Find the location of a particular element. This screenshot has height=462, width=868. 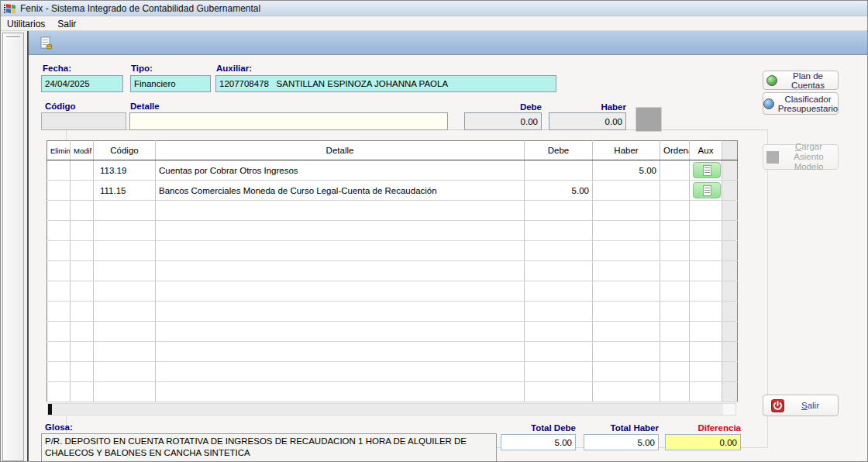

add-entry-square-button is located at coordinates (649, 119).